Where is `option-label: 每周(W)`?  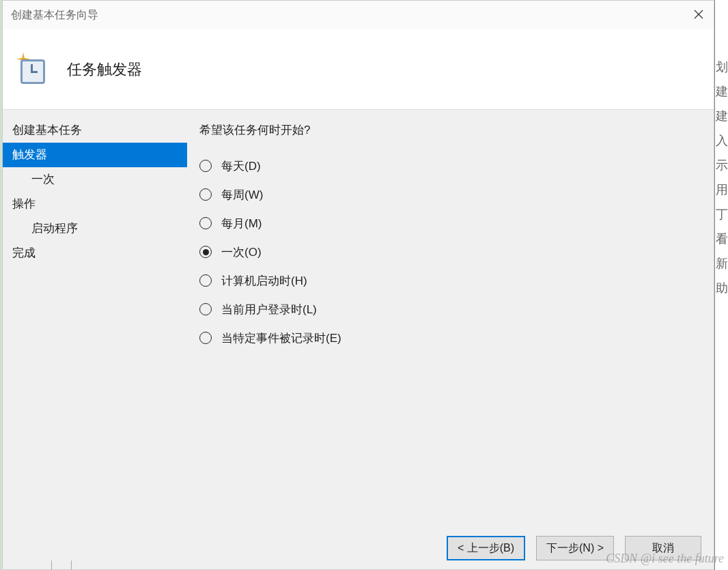
option-label: 每周(W) is located at coordinates (242, 195).